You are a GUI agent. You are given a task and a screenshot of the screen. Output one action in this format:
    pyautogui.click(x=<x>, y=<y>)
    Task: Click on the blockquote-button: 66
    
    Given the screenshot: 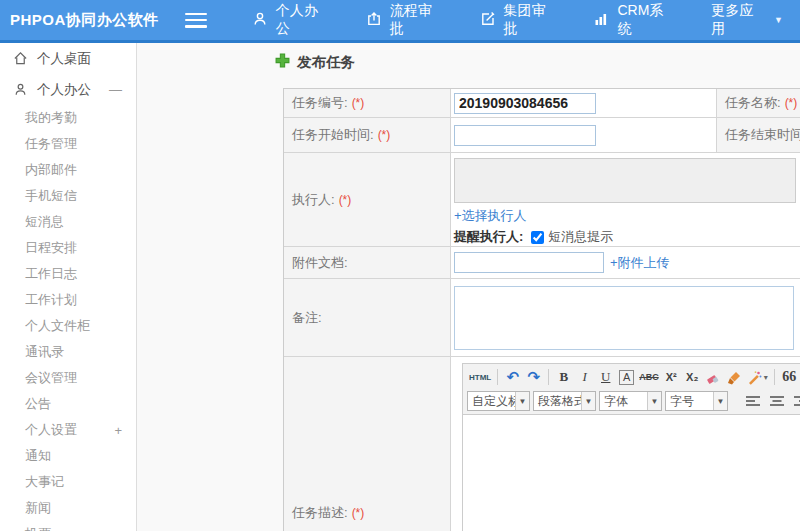 What is the action you would take?
    pyautogui.click(x=790, y=378)
    